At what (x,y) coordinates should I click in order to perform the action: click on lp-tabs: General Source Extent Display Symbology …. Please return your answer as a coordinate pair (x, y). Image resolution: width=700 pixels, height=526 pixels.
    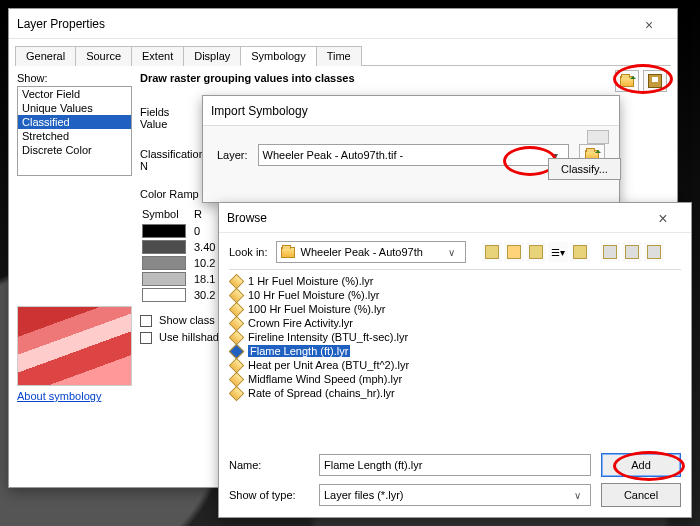
    Looking at the image, I should click on (343, 56).